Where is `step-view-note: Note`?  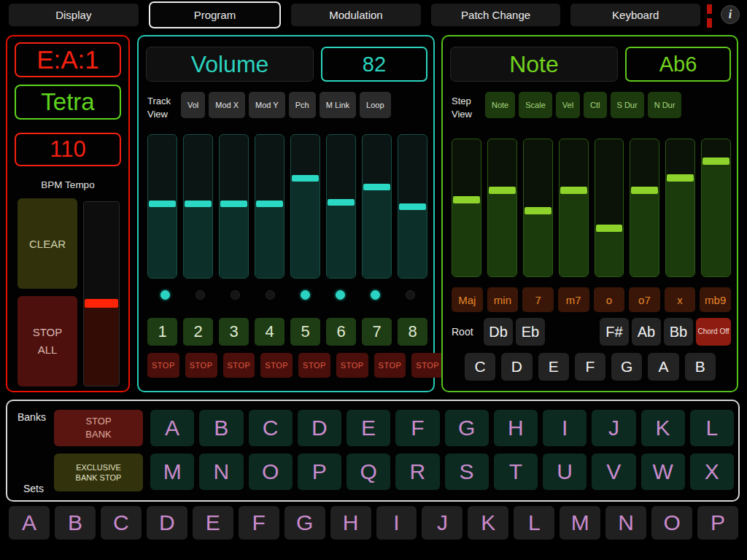
step-view-note: Note is located at coordinates (500, 105).